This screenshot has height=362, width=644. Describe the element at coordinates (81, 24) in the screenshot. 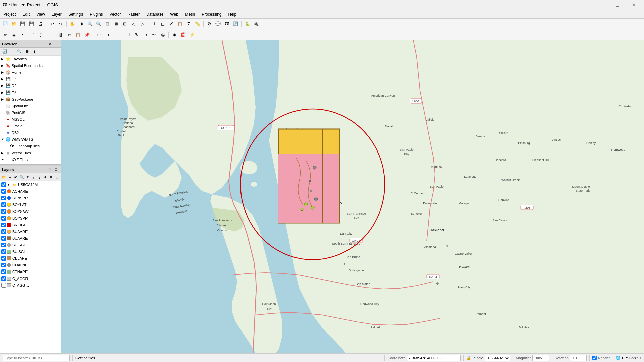

I see `pan-map-to-selection-button: ⊕` at that location.